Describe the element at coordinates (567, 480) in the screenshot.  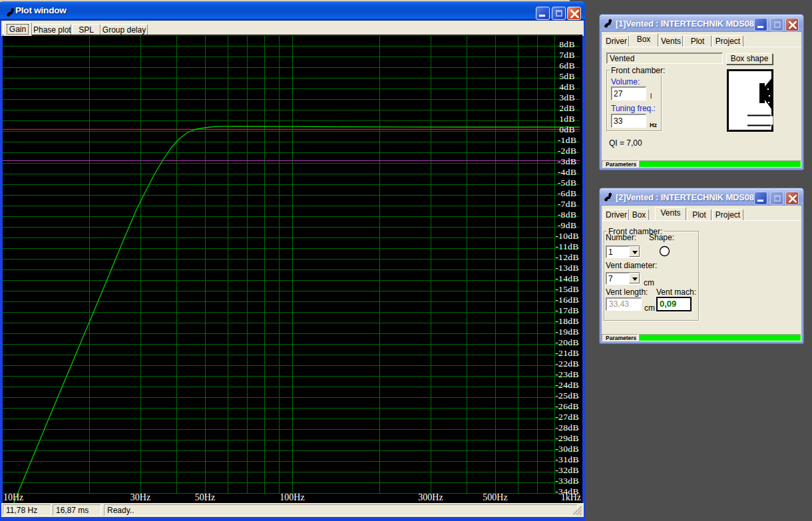
I see `svg-text: -33dB` at that location.